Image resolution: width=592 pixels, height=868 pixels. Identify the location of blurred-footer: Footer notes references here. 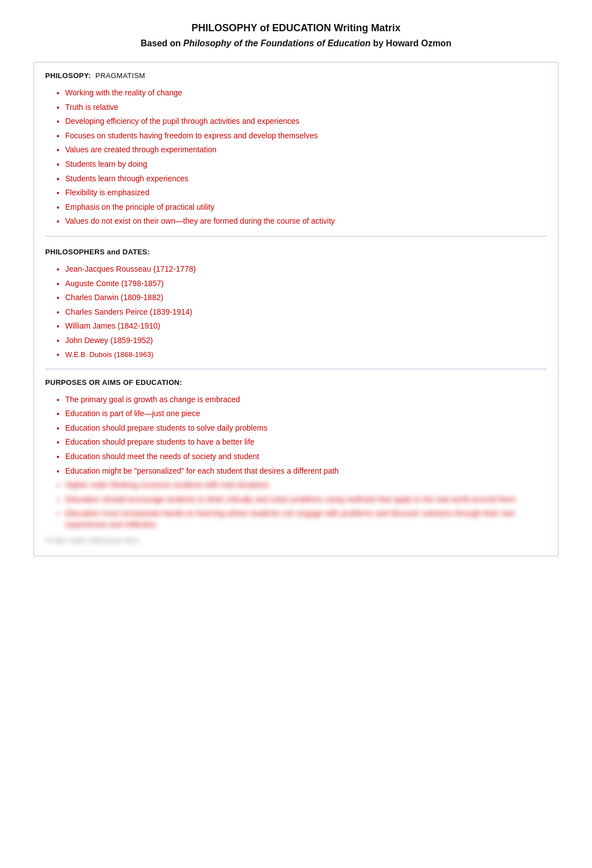
(296, 540).